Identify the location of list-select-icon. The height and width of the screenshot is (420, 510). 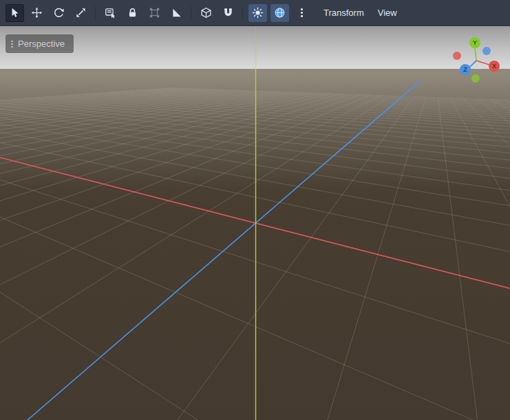
(110, 12).